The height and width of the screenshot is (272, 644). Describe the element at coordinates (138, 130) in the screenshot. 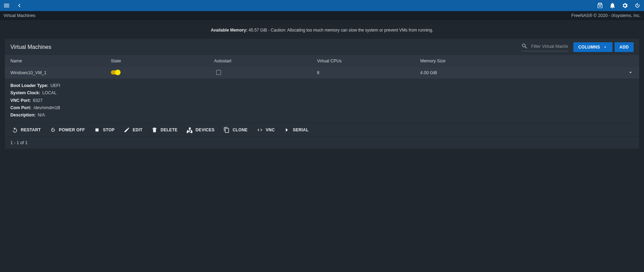

I see `edit-label: EDIT` at that location.